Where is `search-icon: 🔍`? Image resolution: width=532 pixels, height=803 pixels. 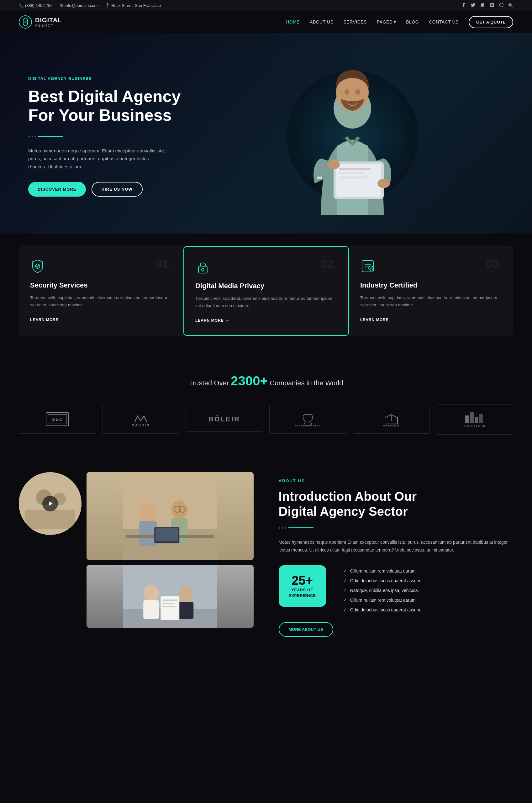
search-icon: 🔍 is located at coordinates (511, 5).